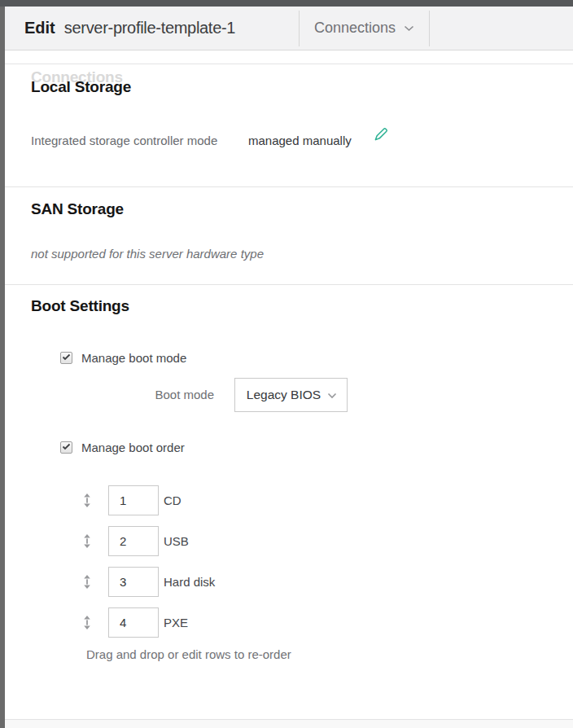 The width and height of the screenshot is (573, 728). What do you see at coordinates (2, 367) in the screenshot?
I see `backdrop-left-edge` at bounding box center [2, 367].